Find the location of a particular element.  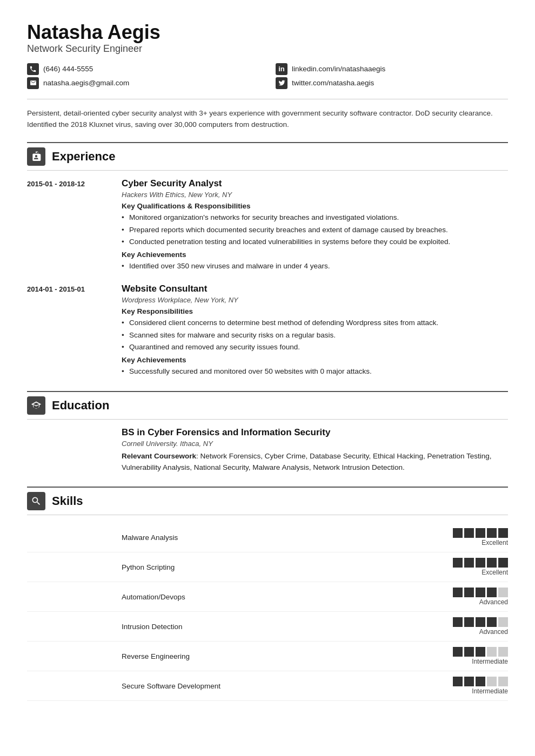

edu-1-empty is located at coordinates (69, 450).